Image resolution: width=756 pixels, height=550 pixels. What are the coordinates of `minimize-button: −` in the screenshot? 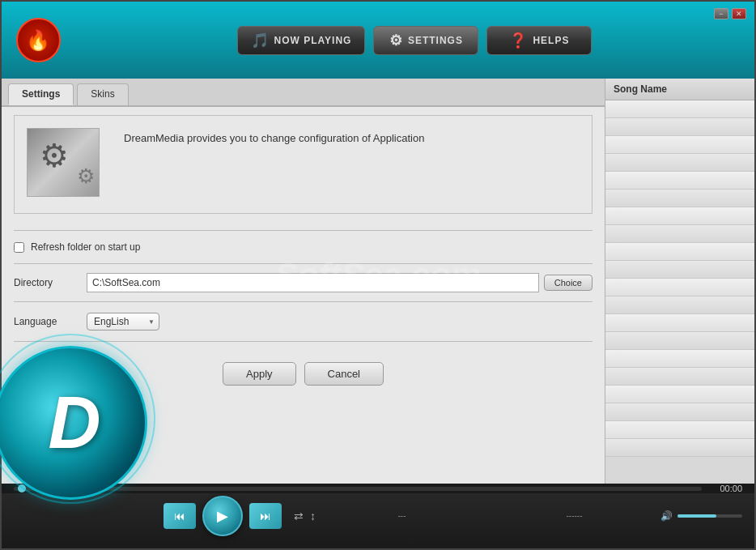 It's located at (721, 14).